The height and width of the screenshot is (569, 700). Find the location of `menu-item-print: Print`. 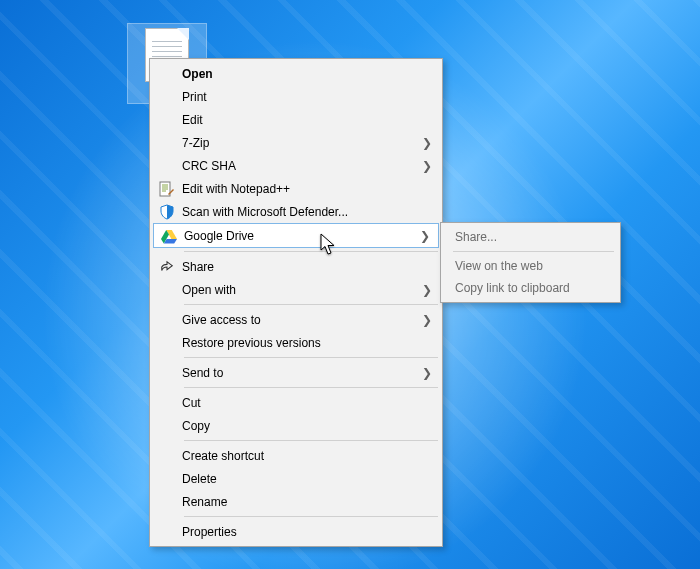

menu-item-print: Print is located at coordinates (296, 96).